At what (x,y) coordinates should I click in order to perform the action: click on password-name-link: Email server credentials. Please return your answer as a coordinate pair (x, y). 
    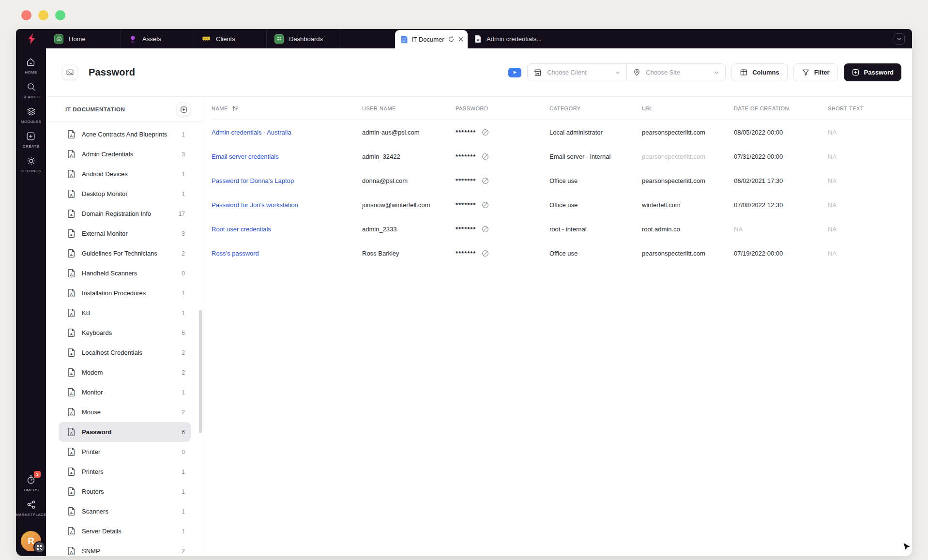
    Looking at the image, I should click on (287, 157).